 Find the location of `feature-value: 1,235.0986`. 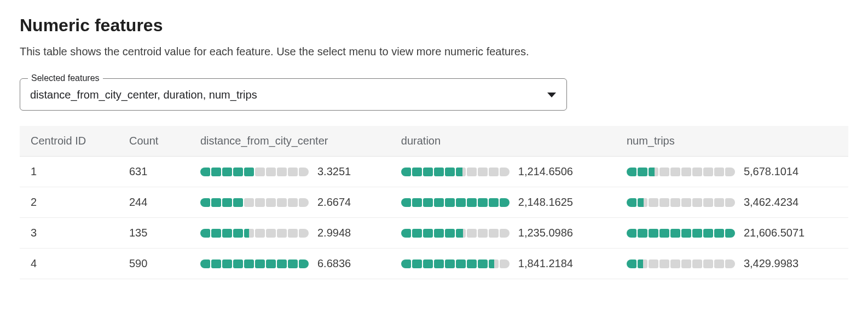

feature-value: 1,235.0986 is located at coordinates (546, 233).